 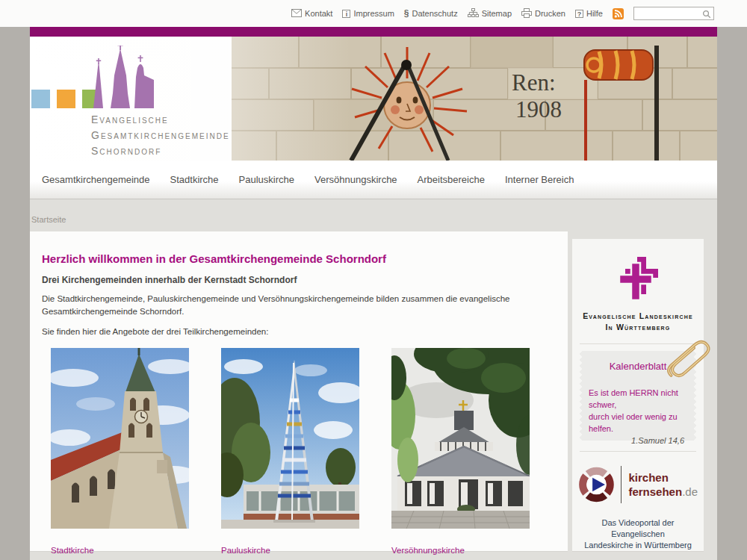 What do you see at coordinates (267, 179) in the screenshot?
I see `nav-item-pauluskirche: Pauluskirche` at bounding box center [267, 179].